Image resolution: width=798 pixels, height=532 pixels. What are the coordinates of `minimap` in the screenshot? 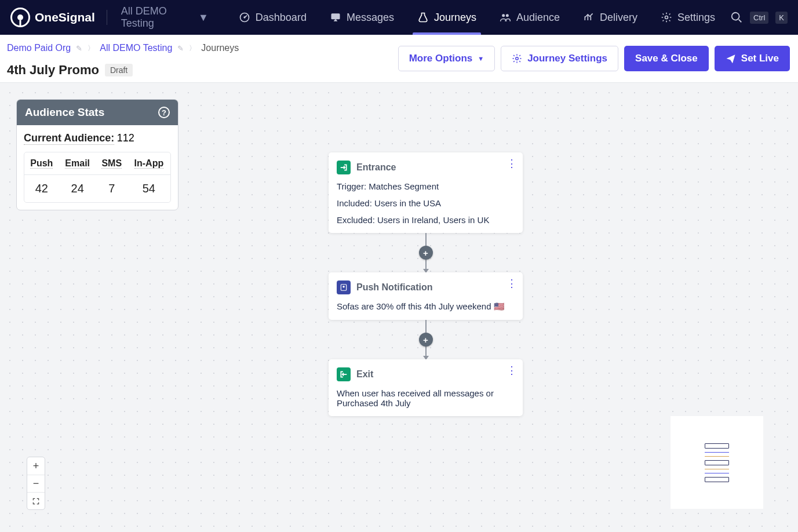 It's located at (717, 462).